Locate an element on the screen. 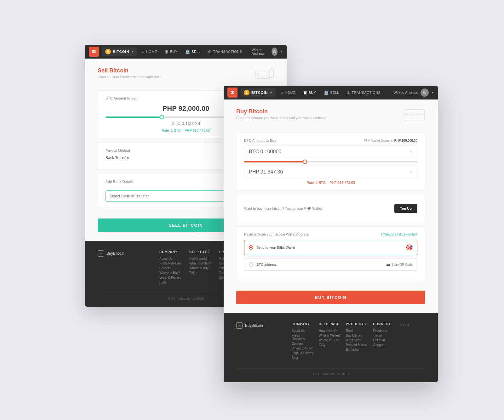 The height and width of the screenshot is (420, 504). buy-page-subtitle: Enter the amount you want to buy and you… is located at coordinates (281, 118).